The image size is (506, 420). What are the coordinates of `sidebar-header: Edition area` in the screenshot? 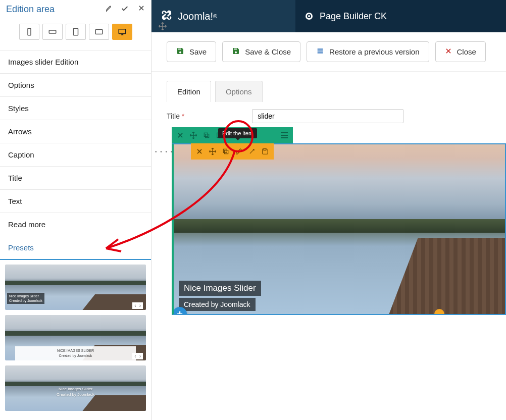 It's located at (76, 9).